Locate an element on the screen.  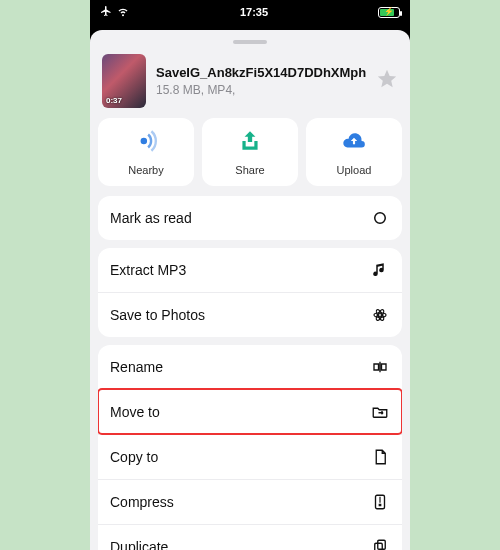
duplicate-icon is located at coordinates (380, 544).